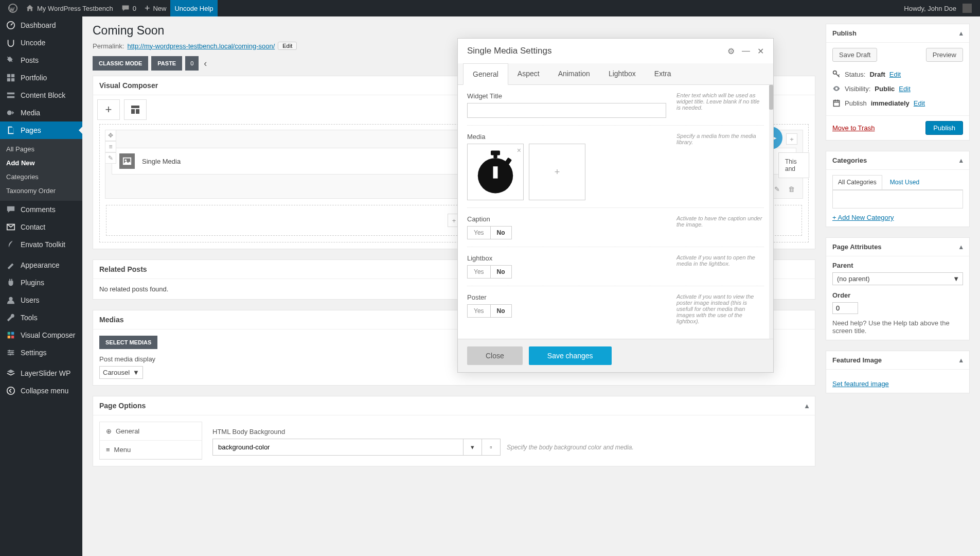 Image resolution: width=980 pixels, height=556 pixels. I want to click on avatar-icon, so click(967, 8).